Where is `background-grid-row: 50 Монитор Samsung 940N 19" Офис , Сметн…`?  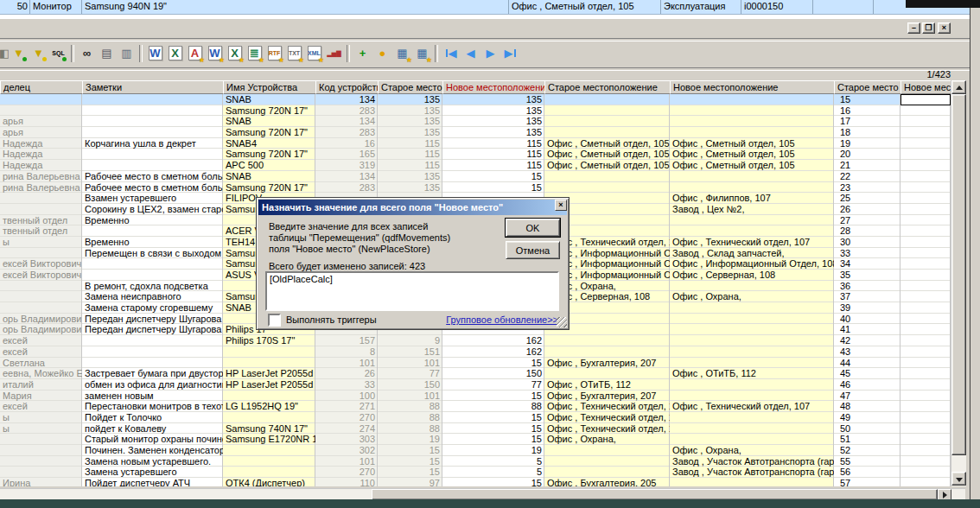
background-grid-row: 50 Монитор Samsung 940N 19" Офис , Сметн… is located at coordinates (485, 7).